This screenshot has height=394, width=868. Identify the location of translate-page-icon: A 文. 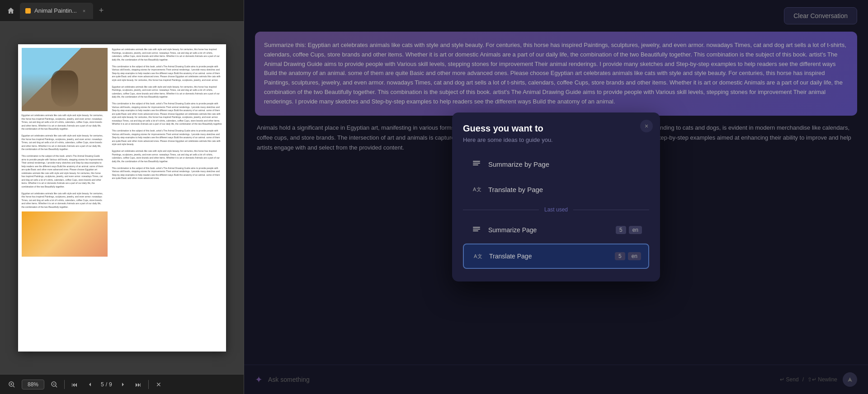
(477, 256).